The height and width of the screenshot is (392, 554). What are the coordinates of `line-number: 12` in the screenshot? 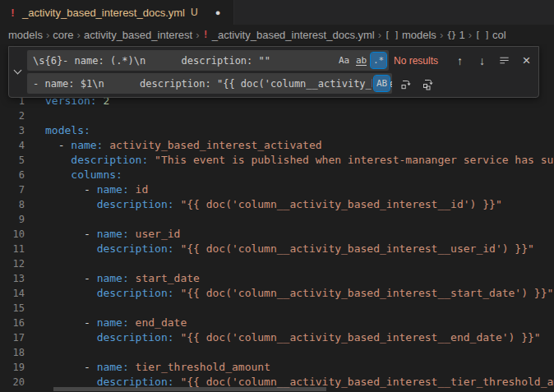 It's located at (12, 264).